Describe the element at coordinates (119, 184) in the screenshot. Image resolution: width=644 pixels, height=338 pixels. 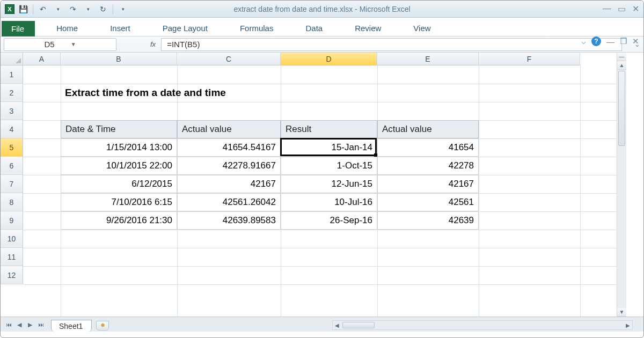
I see `cell-date-time-7: 6/12/2015` at that location.